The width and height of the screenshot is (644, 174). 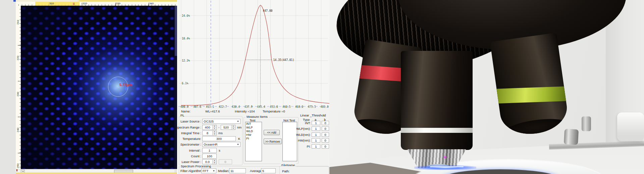 I want to click on measurement-label: 5.77μm, so click(x=126, y=85).